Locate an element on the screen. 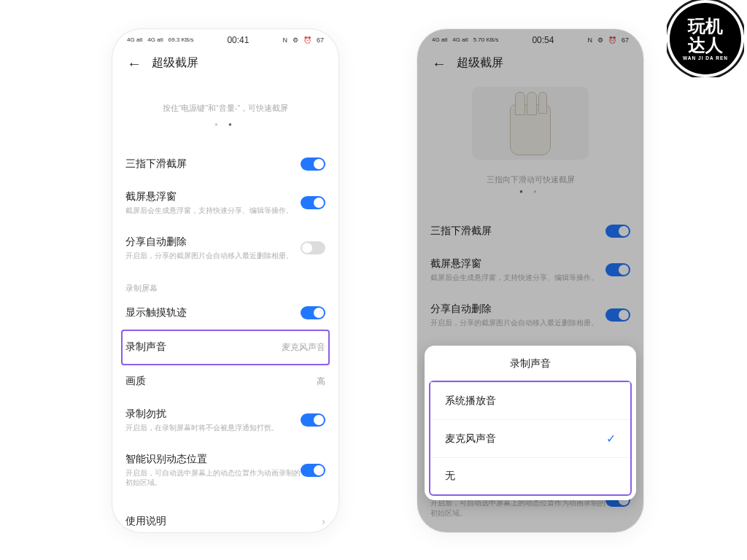 This screenshot has width=747, height=560. setting-sub: 开启后，分享的截屏图片会自动移入最近删除相册。 is located at coordinates (213, 256).